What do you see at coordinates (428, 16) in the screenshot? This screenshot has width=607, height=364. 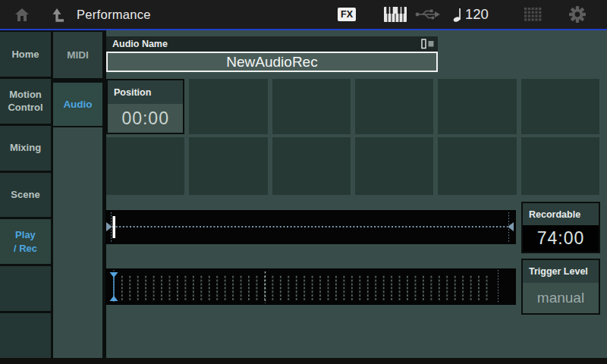 I see `usb-icon` at bounding box center [428, 16].